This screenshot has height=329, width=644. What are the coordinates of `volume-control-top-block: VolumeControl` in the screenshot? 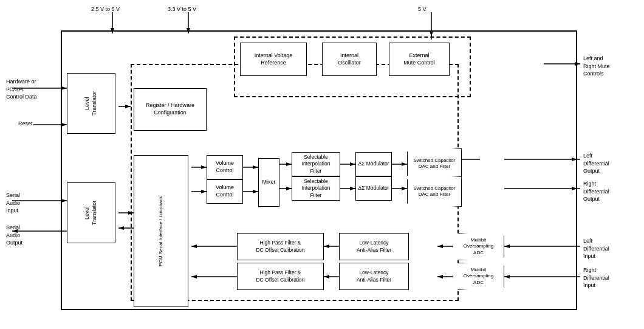 It's located at (225, 167).